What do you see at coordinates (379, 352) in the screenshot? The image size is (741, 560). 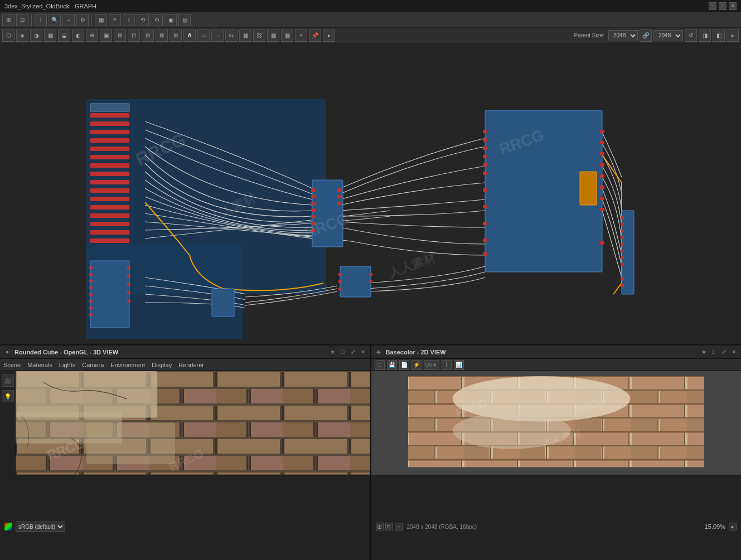 I see `panel-2d-icon: ◈` at bounding box center [379, 352].